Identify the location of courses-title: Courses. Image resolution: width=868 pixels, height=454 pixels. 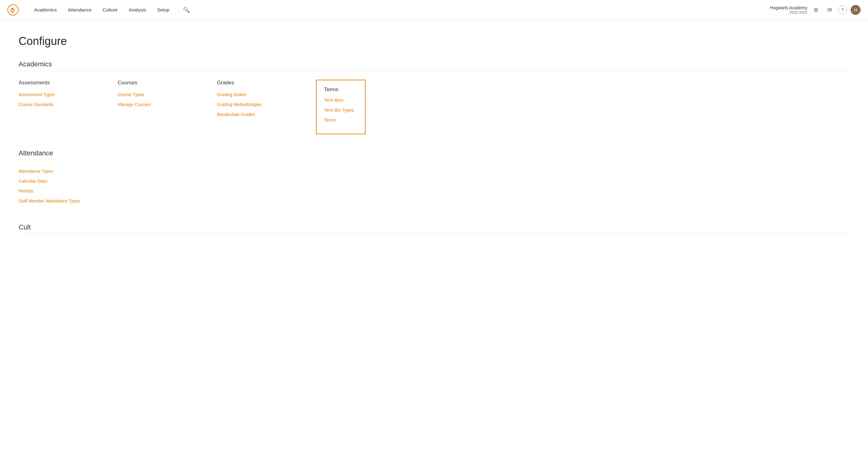
(161, 83).